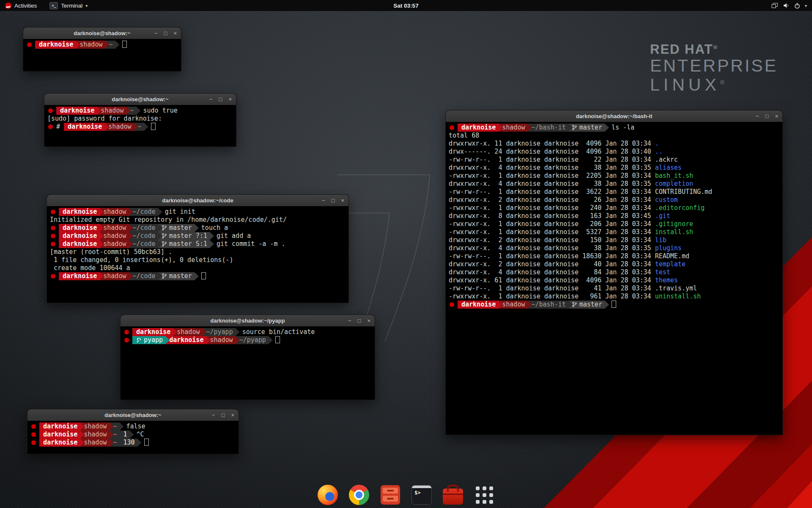 Image resolution: width=812 pixels, height=508 pixels. Describe the element at coordinates (198, 201) in the screenshot. I see `window-titlebar: darknoise@shadow:~/code − □ ×` at that location.